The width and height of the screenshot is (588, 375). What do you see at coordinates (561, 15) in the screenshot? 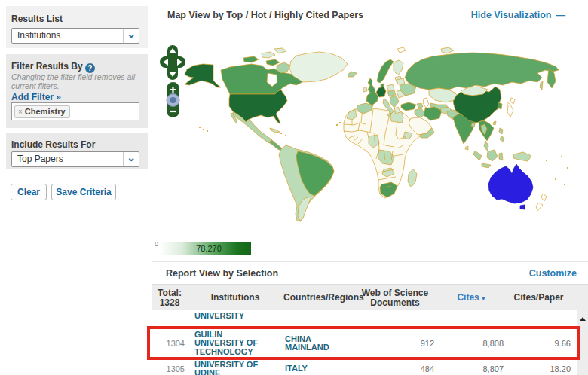
I see `minus-icon: —` at bounding box center [561, 15].